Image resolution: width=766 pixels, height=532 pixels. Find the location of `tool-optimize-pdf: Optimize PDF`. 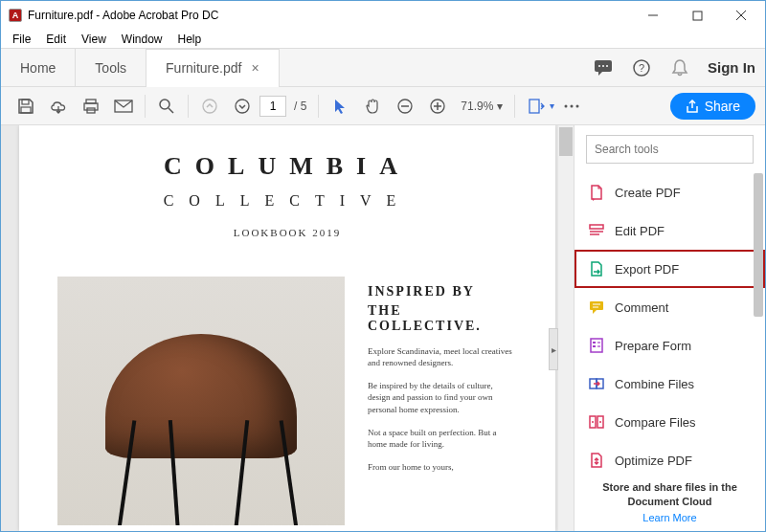

tool-optimize-pdf: Optimize PDF is located at coordinates (670, 457).